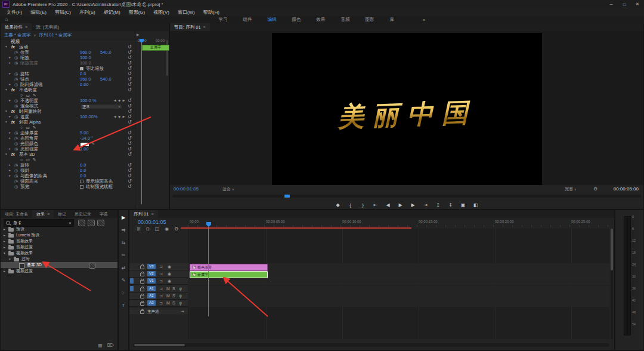  What do you see at coordinates (6, 19) in the screenshot?
I see `home-icon: ⌂` at bounding box center [6, 19].